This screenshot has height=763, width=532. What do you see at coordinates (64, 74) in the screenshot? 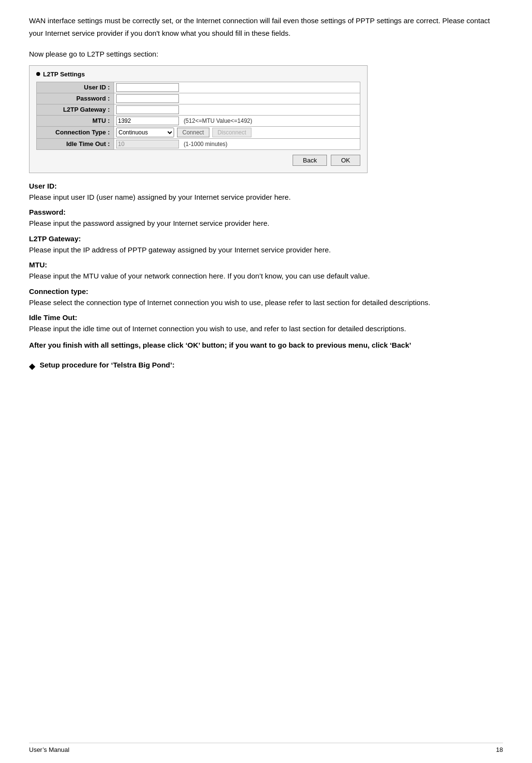
I see `settings-title-label: L2TP Settings` at bounding box center [64, 74].